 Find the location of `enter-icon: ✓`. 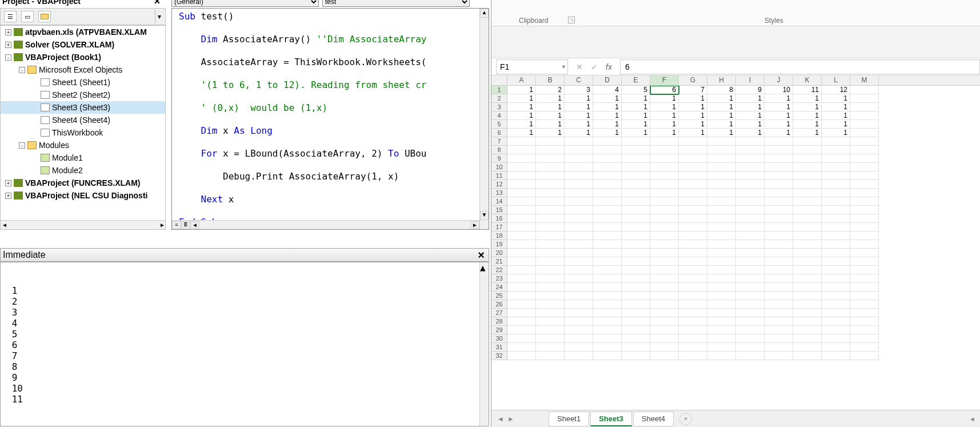

enter-icon: ✓ is located at coordinates (594, 67).